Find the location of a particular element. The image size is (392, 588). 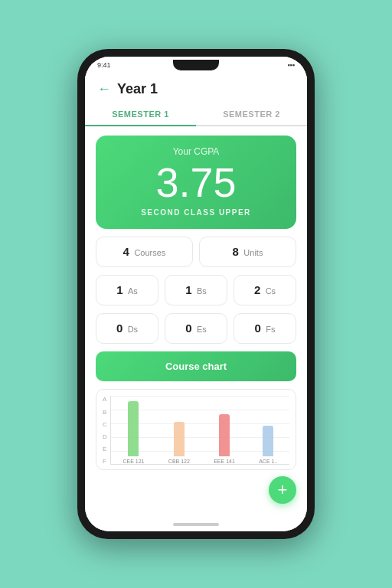

home-indicator is located at coordinates (196, 524).